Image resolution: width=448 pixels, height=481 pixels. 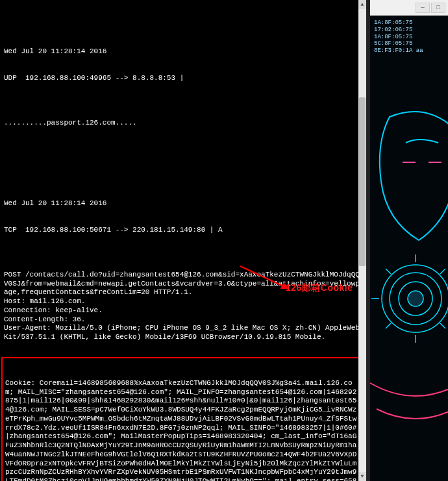 I want to click on hex-readout: 1A:8F:05:75 17:02:06:75 1A:8F:05:75 5C:8…, so click(x=409, y=37).